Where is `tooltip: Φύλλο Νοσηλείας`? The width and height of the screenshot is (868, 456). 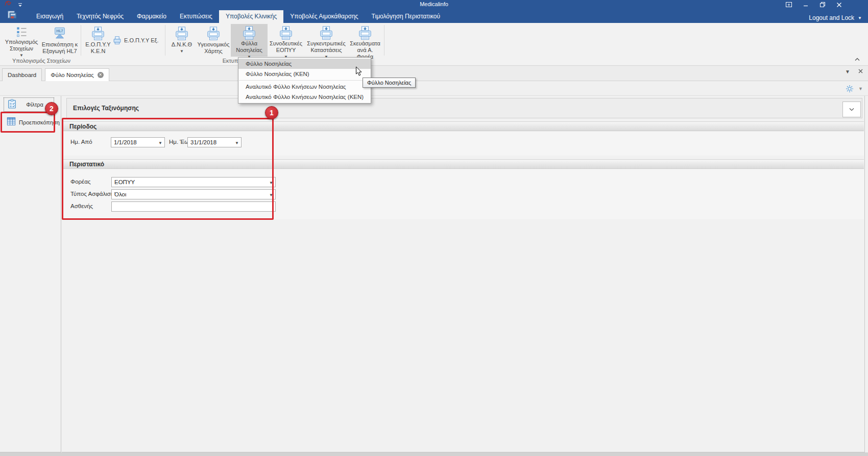 tooltip: Φύλλο Νοσηλείας is located at coordinates (389, 83).